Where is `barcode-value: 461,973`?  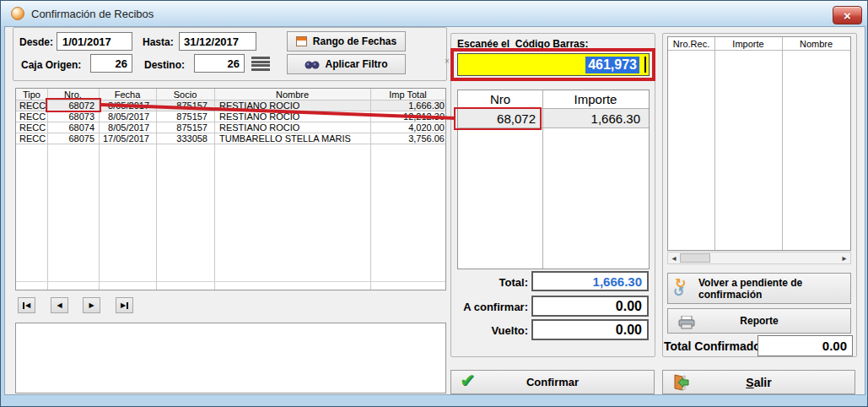
barcode-value: 461,973 is located at coordinates (612, 65).